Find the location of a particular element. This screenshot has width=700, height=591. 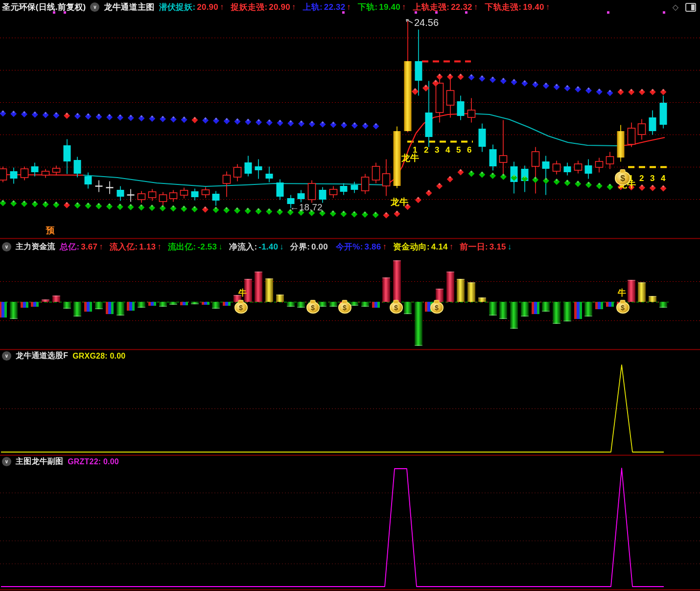

main-indicator-name: 龙牛通道主图 is located at coordinates (129, 7).